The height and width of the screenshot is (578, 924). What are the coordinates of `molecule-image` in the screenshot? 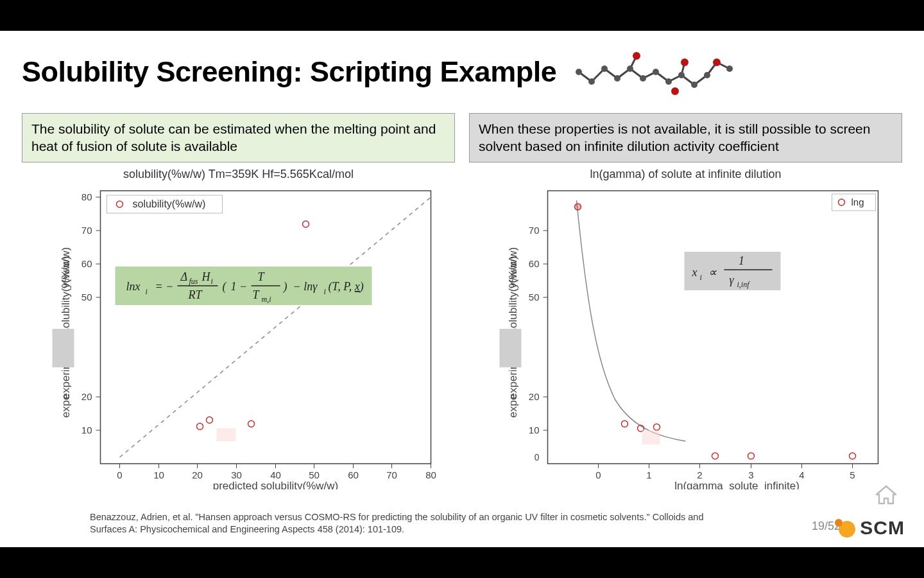 It's located at (656, 72).